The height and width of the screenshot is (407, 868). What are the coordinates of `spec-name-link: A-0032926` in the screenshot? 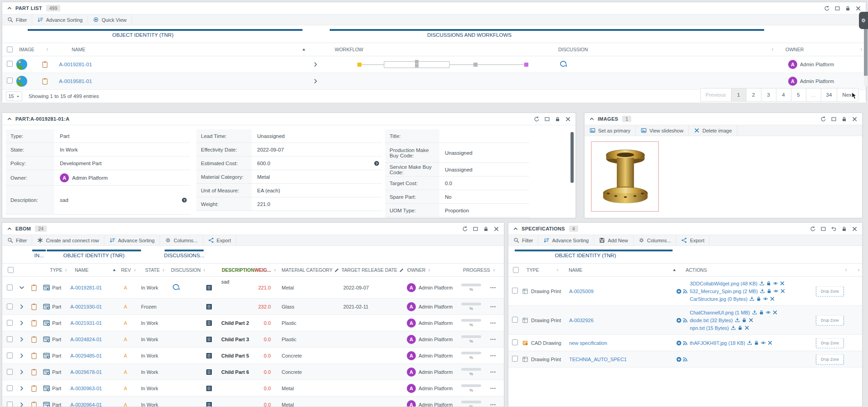 It's located at (581, 320).